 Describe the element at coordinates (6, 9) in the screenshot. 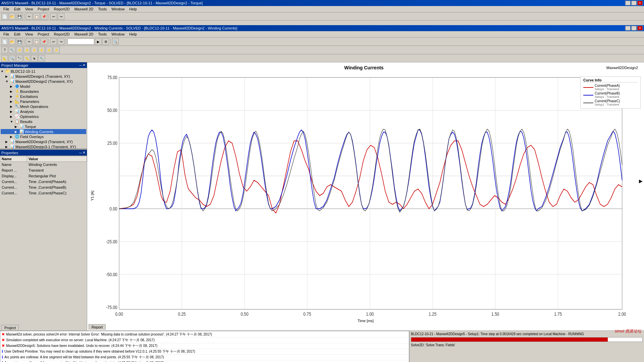

I see `menu-file-t: File` at that location.